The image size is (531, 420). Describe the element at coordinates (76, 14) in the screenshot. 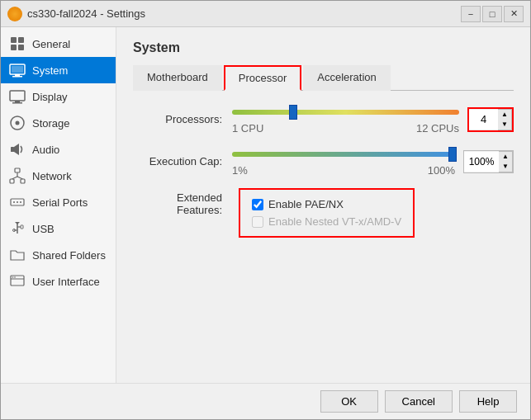

I see `titlebar-left: cs330-fall2024 - Settings` at that location.